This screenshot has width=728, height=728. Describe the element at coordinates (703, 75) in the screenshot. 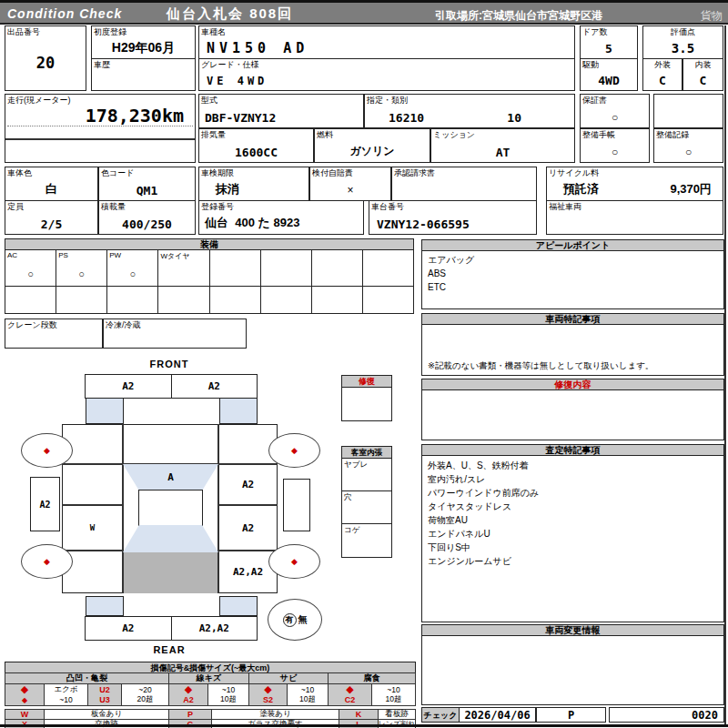

I see `interior-grade-box: 内装 C` at that location.